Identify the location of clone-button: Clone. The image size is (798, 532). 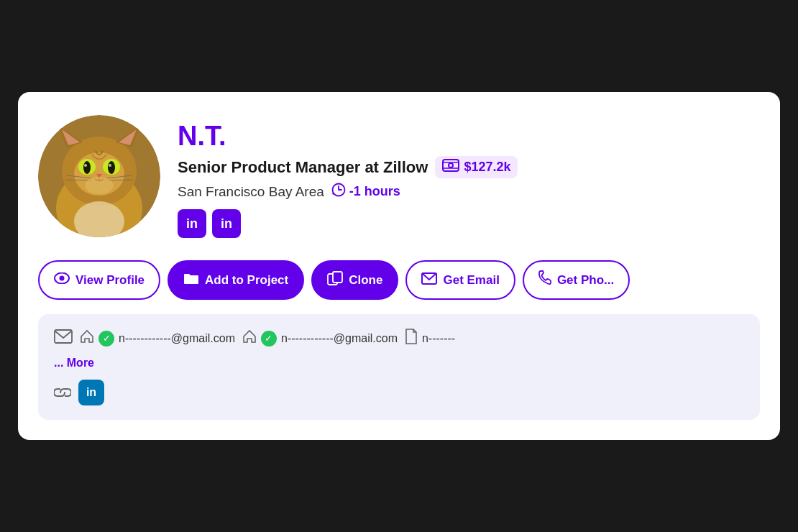
(355, 280).